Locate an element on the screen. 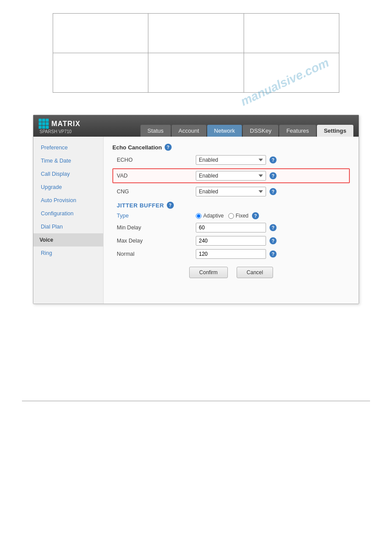 The width and height of the screenshot is (392, 555). echo-cancellation-title: Echo Cancellation is located at coordinates (137, 148).